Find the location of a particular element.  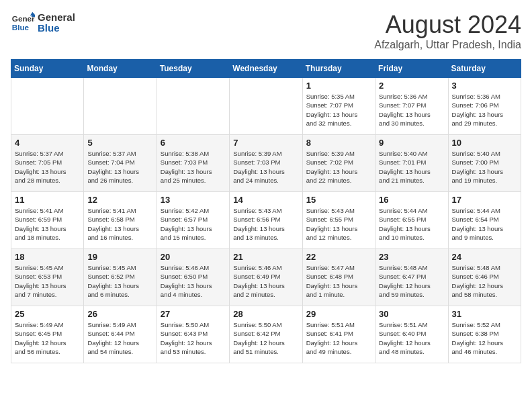

cell-week2-day1: 4Sunrise: 5:37 AM Sunset: 7:05 PM Daylig… is located at coordinates (48, 164).